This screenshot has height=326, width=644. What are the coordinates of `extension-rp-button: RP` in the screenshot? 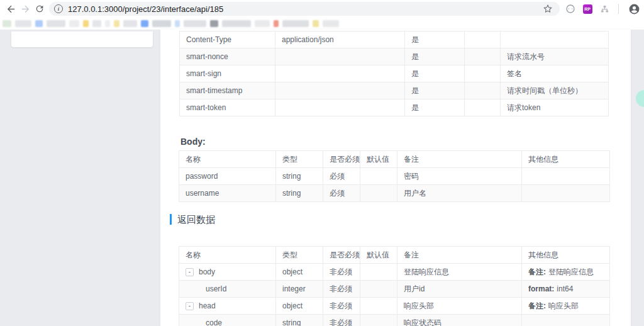 It's located at (587, 9).